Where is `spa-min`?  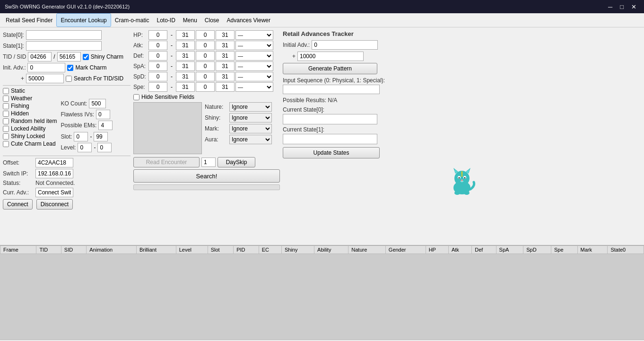 spa-min is located at coordinates (158, 66).